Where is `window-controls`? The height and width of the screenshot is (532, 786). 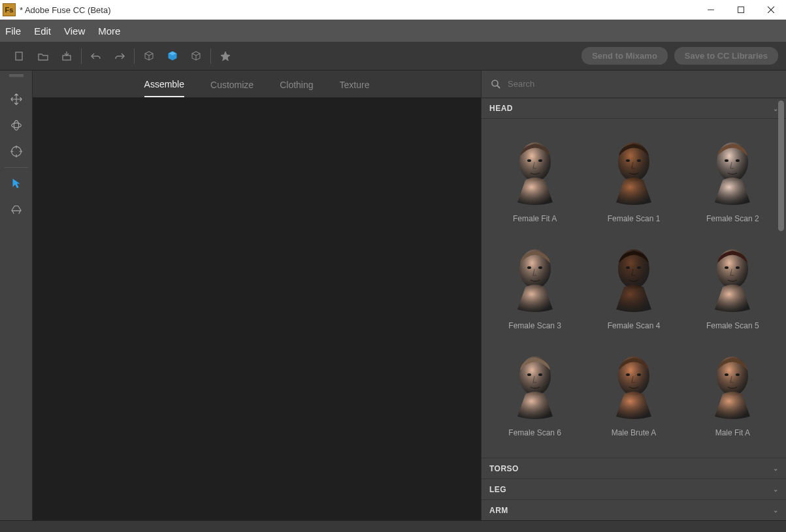
window-controls is located at coordinates (741, 10).